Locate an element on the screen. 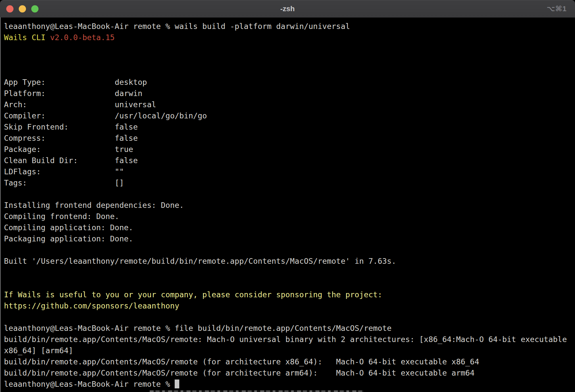 The height and width of the screenshot is (392, 575). terminal-text-segment: darwin is located at coordinates (129, 93).